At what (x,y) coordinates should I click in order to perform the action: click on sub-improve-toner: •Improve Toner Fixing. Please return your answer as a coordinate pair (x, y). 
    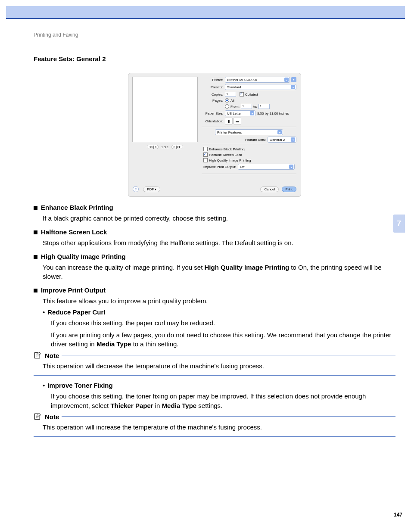
    Looking at the image, I should click on (219, 385).